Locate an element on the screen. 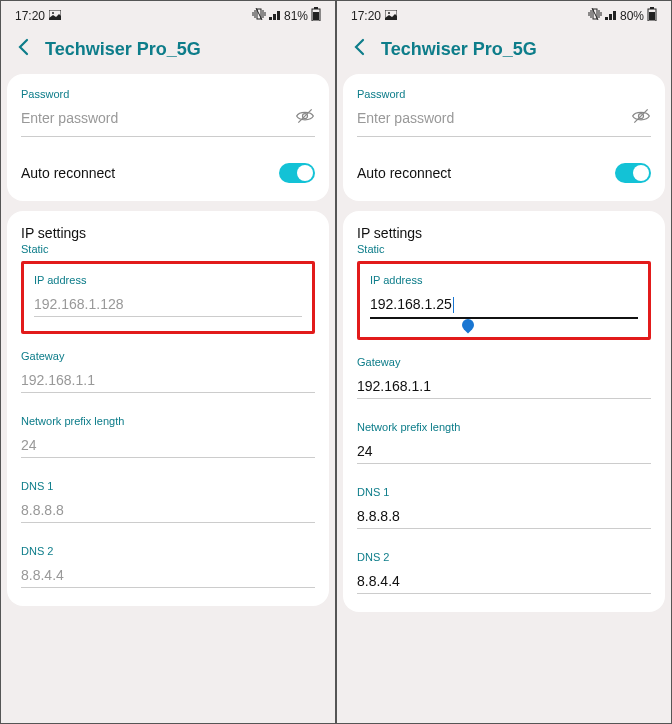 The image size is (672, 724). ip-address-highlight: IP address 192.168.1.25 is located at coordinates (504, 300).